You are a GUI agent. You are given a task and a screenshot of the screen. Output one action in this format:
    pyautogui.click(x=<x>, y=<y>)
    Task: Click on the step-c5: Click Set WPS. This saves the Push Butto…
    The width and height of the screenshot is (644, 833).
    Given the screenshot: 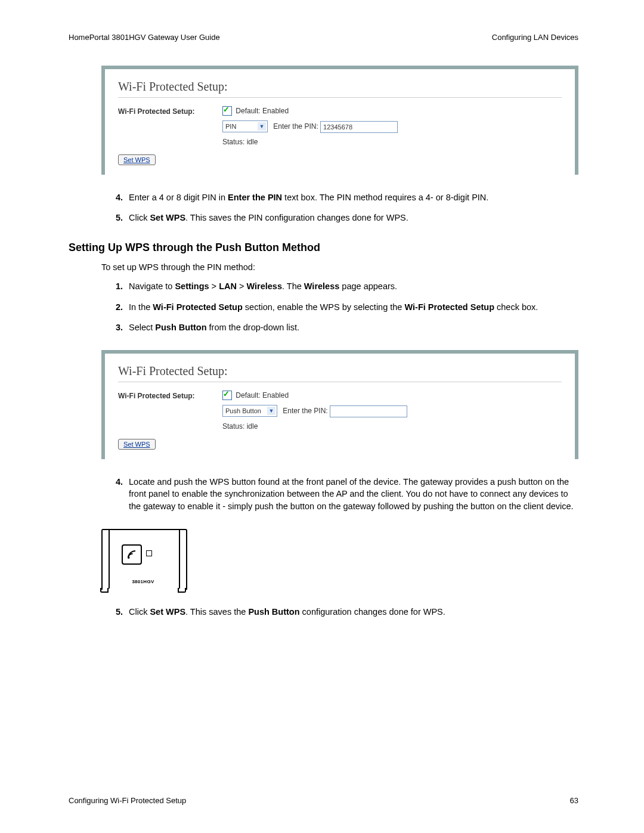 What is the action you would take?
    pyautogui.click(x=352, y=612)
    